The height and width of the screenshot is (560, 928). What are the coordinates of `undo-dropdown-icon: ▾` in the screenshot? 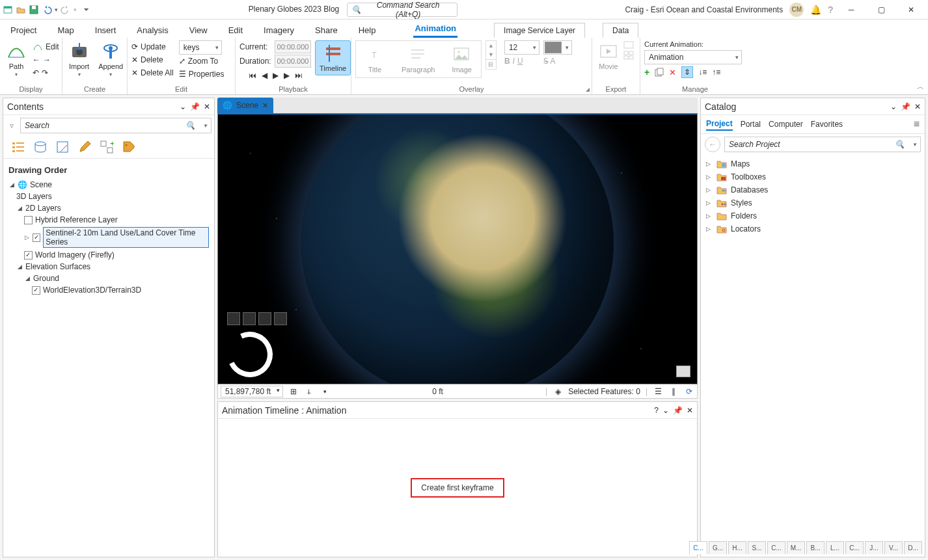 It's located at (56, 10).